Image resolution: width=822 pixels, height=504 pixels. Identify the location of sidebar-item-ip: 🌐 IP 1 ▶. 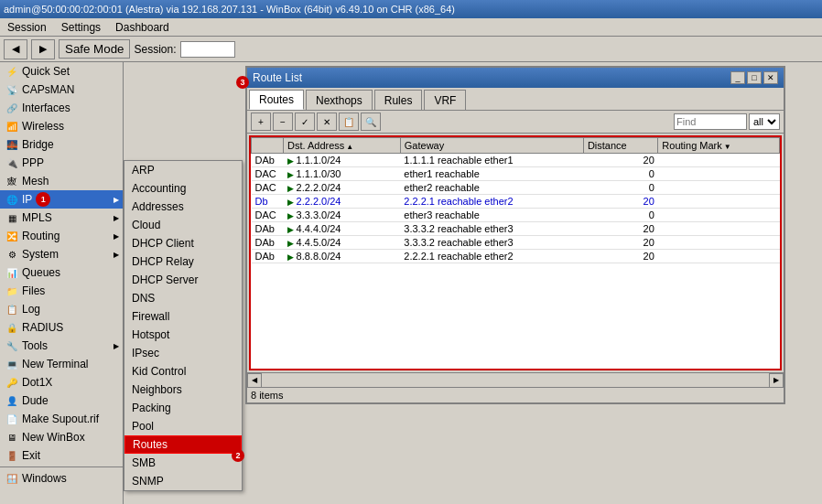
(61, 199).